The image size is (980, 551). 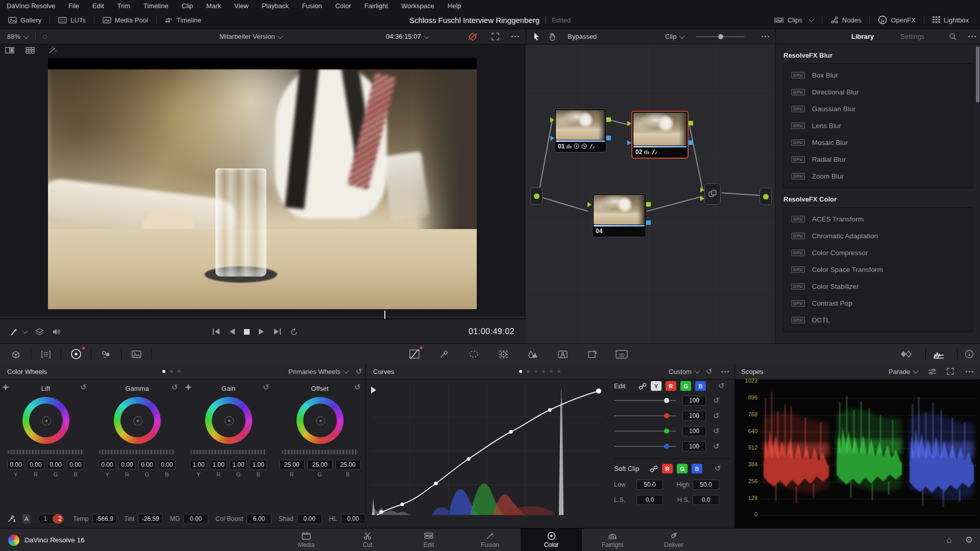 What do you see at coordinates (40, 332) in the screenshot?
I see `unmix-icon` at bounding box center [40, 332].